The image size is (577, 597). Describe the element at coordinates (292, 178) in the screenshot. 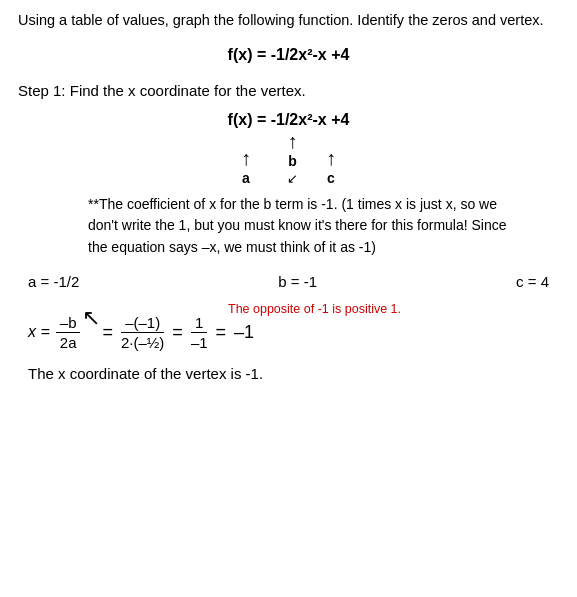

I see `b-curve-indicator: ↙` at that location.